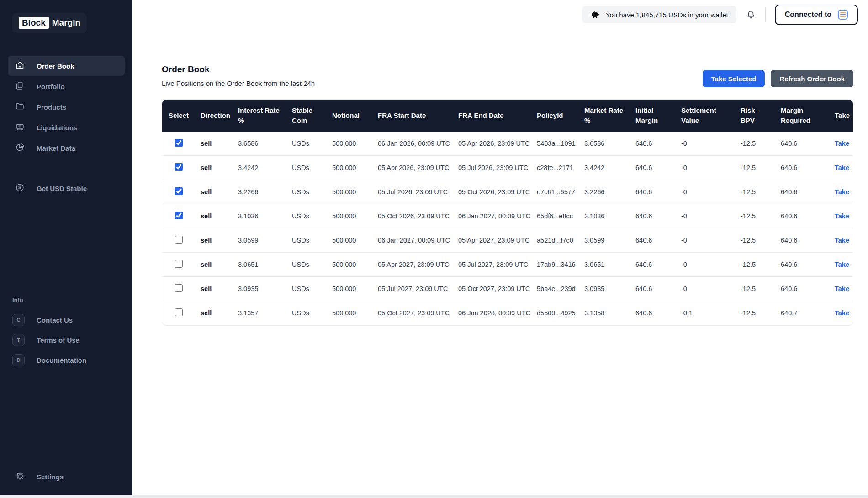 This screenshot has height=498, width=868. I want to click on sidebar-item-market-data: Market Data, so click(66, 148).